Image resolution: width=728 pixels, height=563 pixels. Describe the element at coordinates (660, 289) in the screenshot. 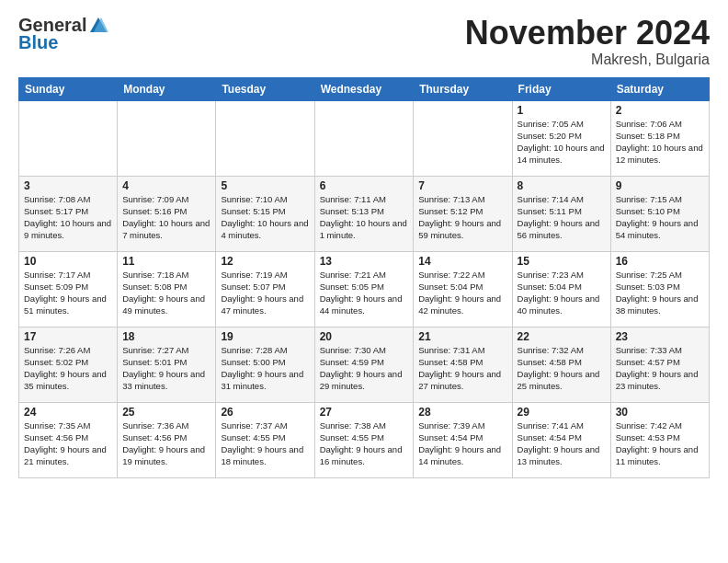

I see `table-row: 16Sunrise: 7:25 AM Sunset: 5:03 PM Dayli…` at that location.